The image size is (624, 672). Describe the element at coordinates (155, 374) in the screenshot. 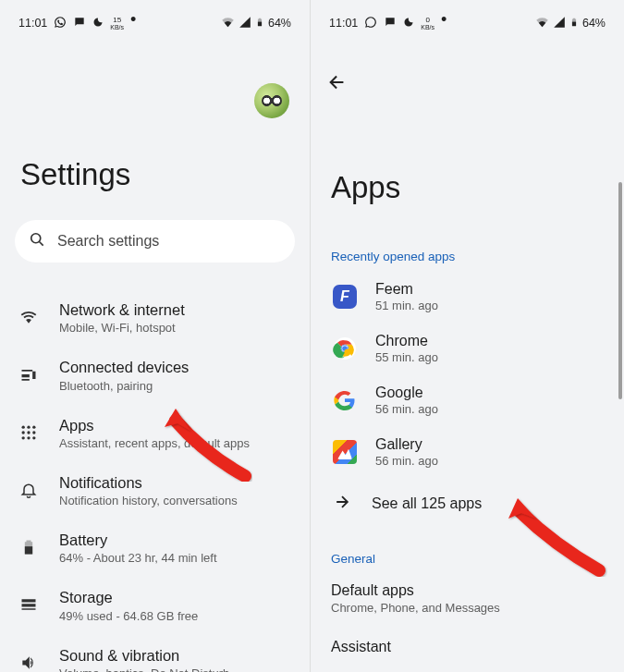

I see `setting-item-connected-devices: Connected devices Bluetooth, pairing` at that location.